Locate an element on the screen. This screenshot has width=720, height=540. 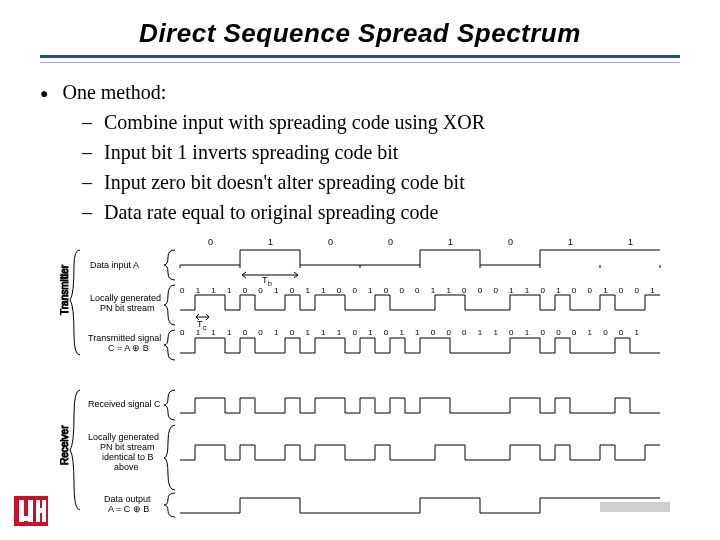
row-label-pn-b: PN bit stream is located at coordinates (128, 308).